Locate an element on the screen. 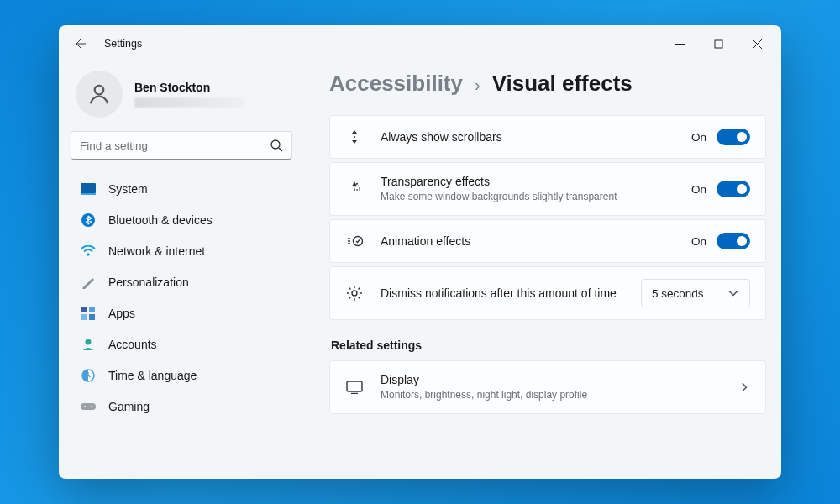 The width and height of the screenshot is (840, 504). setting-scrollbars: Always show scrollbars On is located at coordinates (548, 137).